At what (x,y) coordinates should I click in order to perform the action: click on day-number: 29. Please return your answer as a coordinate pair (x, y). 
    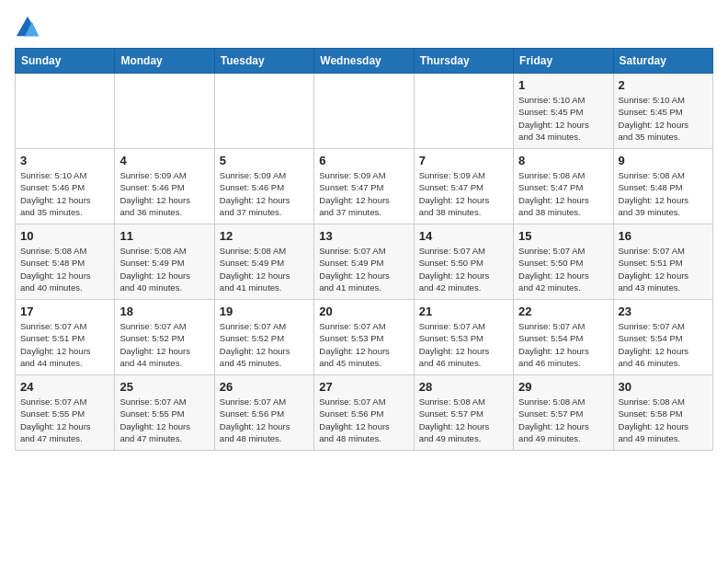
    Looking at the image, I should click on (563, 386).